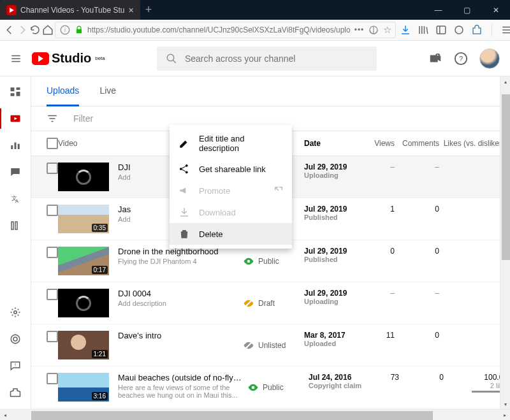  What do you see at coordinates (273, 303) in the screenshot?
I see `visibility-cell: Draft` at bounding box center [273, 303].